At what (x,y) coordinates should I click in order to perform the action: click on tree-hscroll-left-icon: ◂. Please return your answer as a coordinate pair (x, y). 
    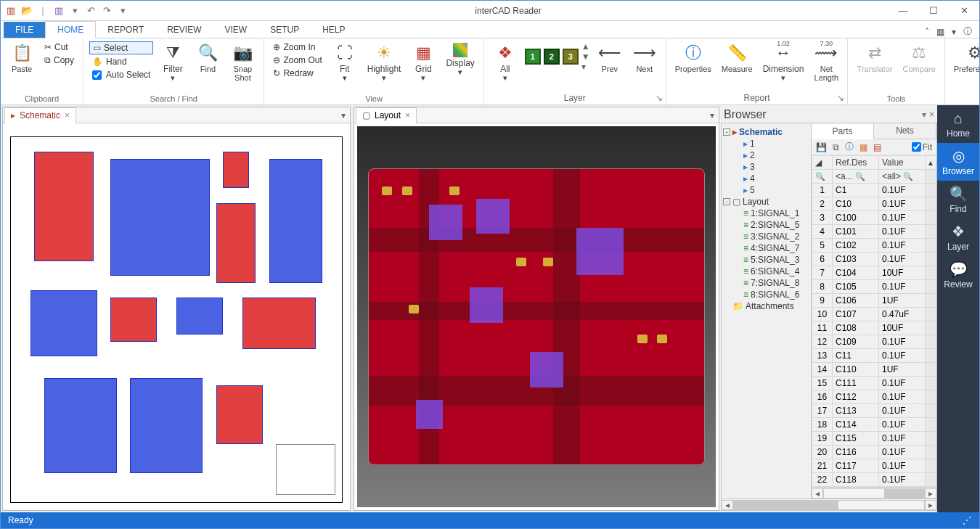
    Looking at the image, I should click on (727, 505).